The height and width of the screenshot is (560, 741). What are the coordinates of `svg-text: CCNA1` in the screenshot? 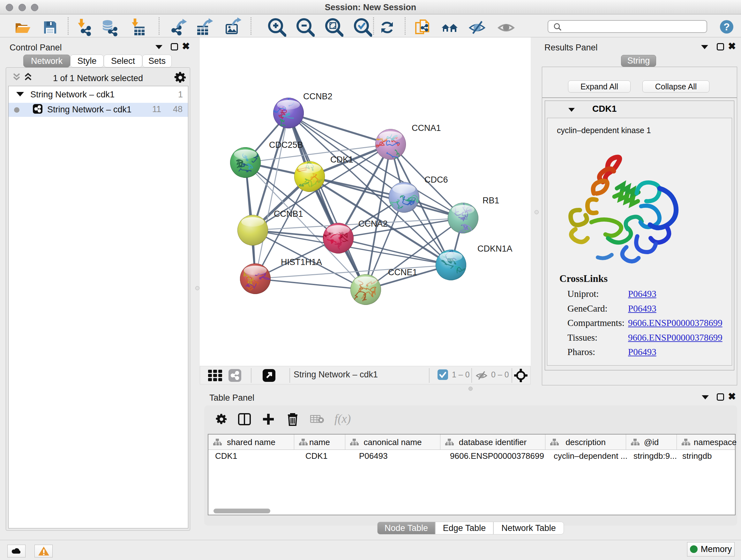 It's located at (426, 128).